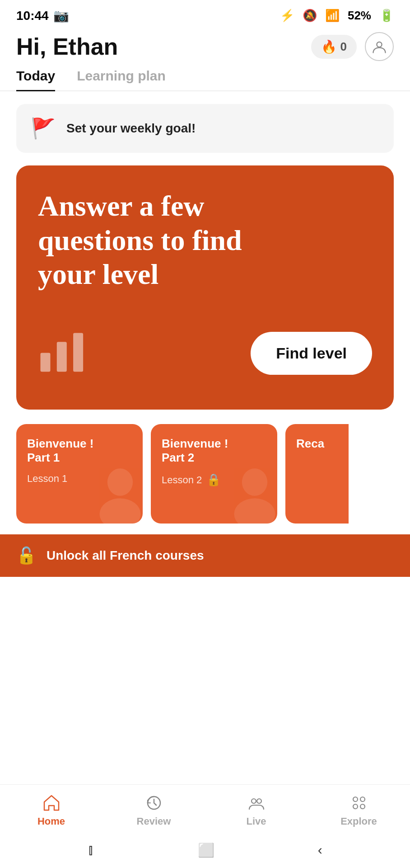 This screenshot has height=868, width=410. Describe the element at coordinates (317, 444) in the screenshot. I see `lesson-title-3: Reca` at that location.